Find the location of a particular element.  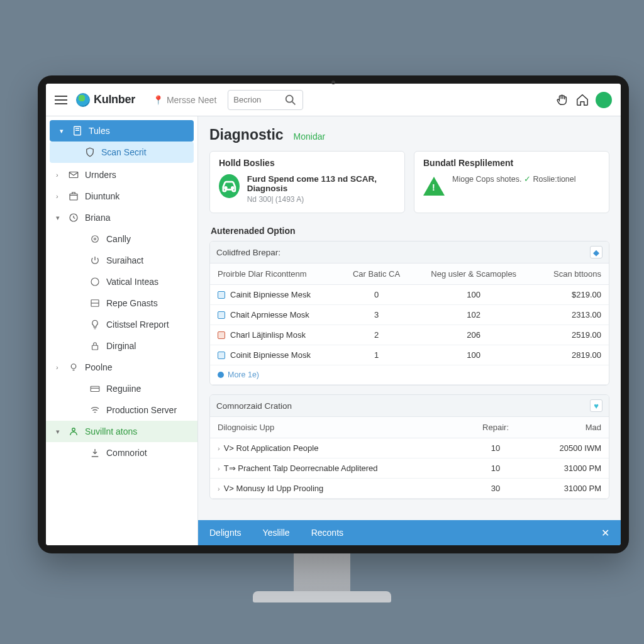

chevron-down-icon: ▾ is located at coordinates (59, 431).